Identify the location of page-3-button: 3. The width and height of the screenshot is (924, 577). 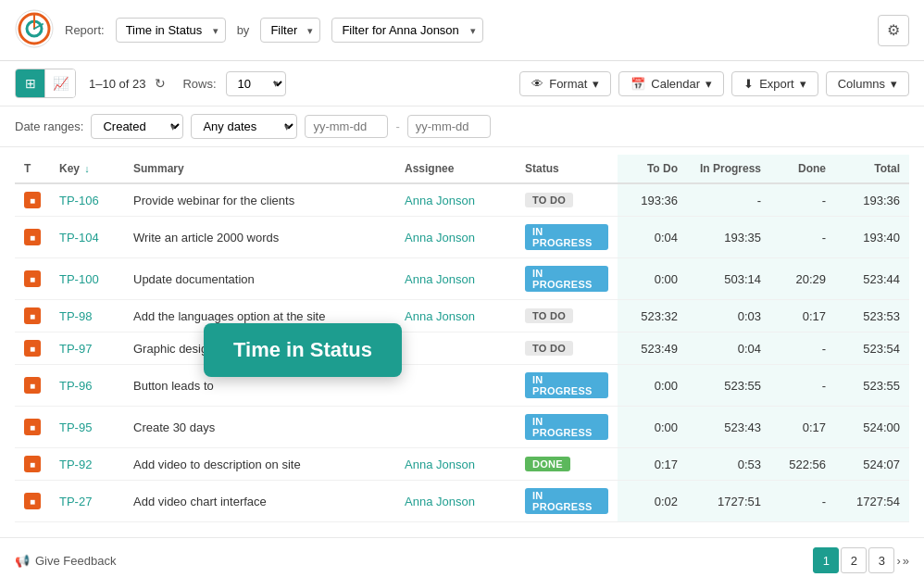
(881, 560).